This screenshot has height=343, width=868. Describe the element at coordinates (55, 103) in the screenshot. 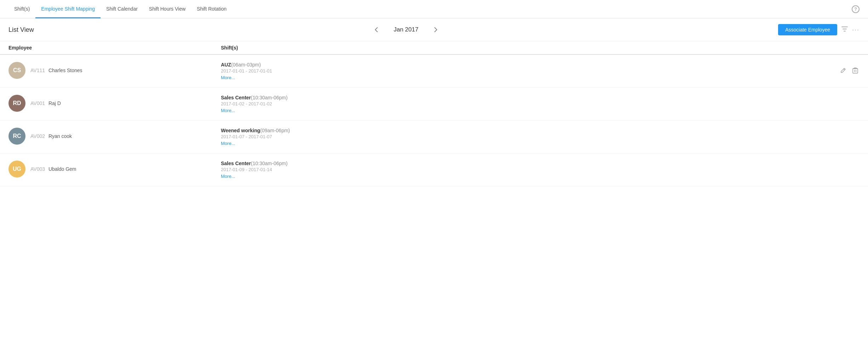

I see `employee-name: Raj D` at that location.